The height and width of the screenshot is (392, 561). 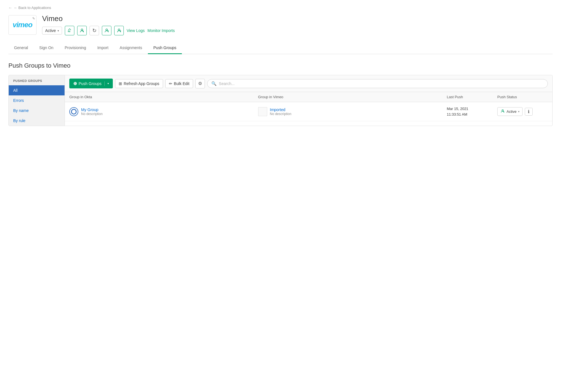 I want to click on tab-push-groups: Push Groups, so click(x=165, y=48).